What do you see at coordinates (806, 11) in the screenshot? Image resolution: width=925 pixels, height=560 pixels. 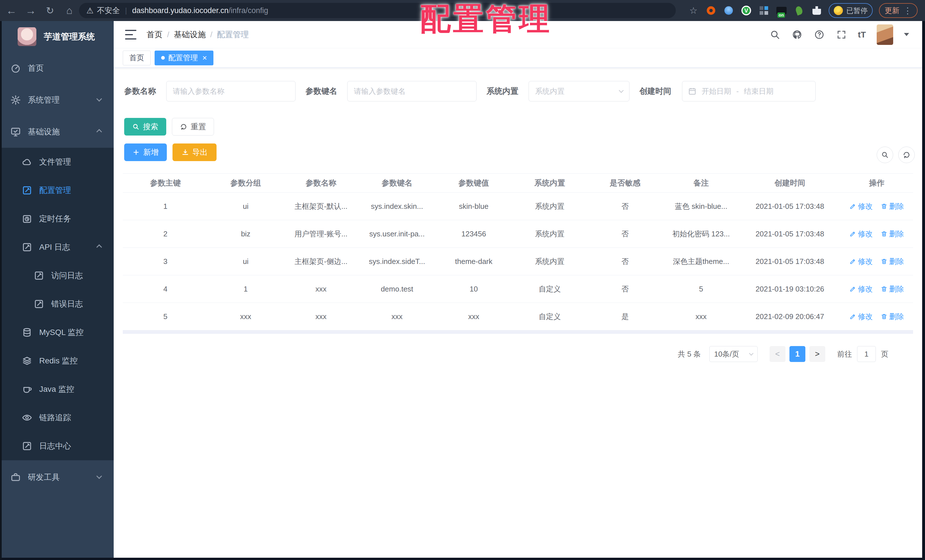 I see `extensions-row: ☆ V on 已暂停 更新 ⋮` at bounding box center [806, 11].